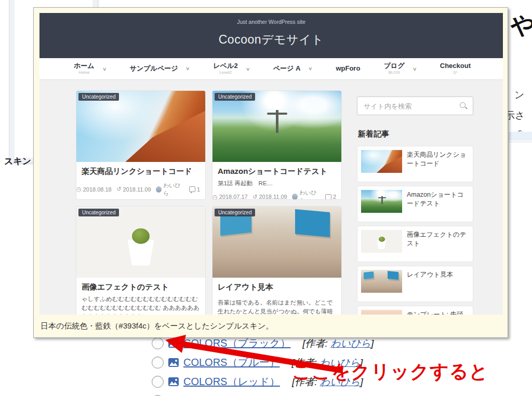  I want to click on skin-description: 日本の伝統色・藍鉄（#393f4c）をベースとしたシンプルスキン。, so click(271, 323).